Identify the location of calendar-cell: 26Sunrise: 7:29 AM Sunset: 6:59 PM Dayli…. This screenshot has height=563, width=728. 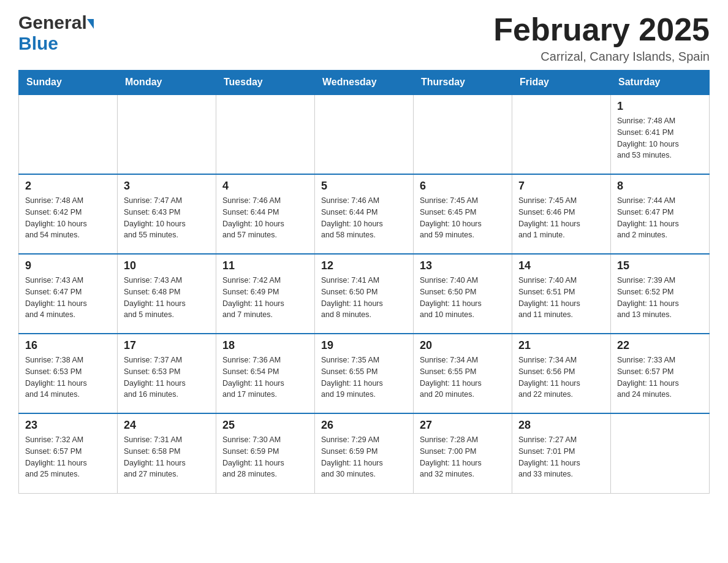
(364, 453).